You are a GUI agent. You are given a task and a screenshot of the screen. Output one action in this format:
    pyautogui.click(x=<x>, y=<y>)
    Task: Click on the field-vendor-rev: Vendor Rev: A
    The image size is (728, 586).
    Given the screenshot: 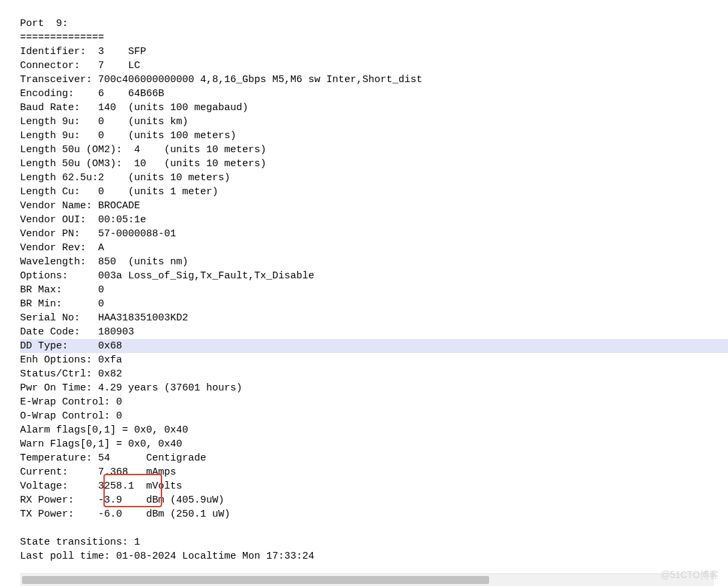 What is the action you would take?
    pyautogui.click(x=62, y=248)
    